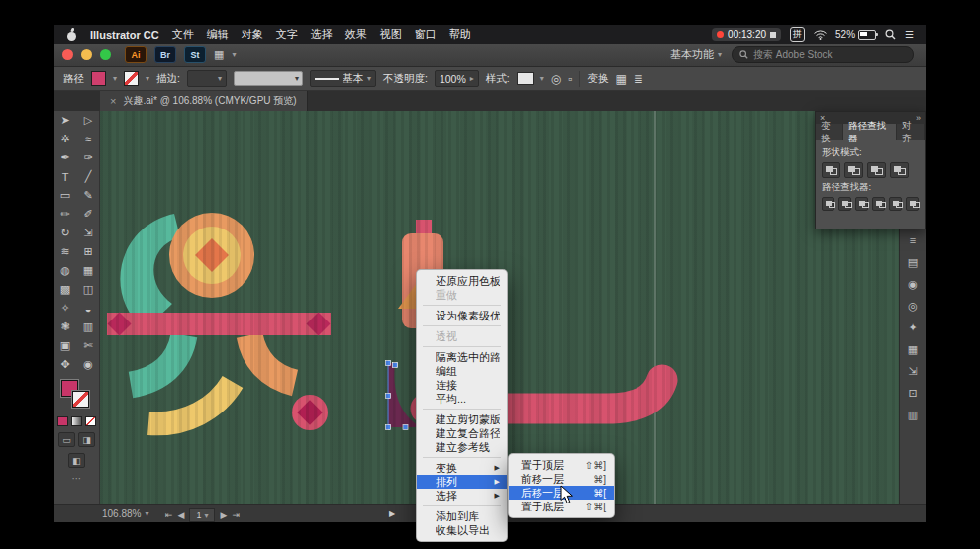 The height and width of the screenshot is (549, 980). What do you see at coordinates (899, 170) in the screenshot?
I see `exclude-button` at bounding box center [899, 170].